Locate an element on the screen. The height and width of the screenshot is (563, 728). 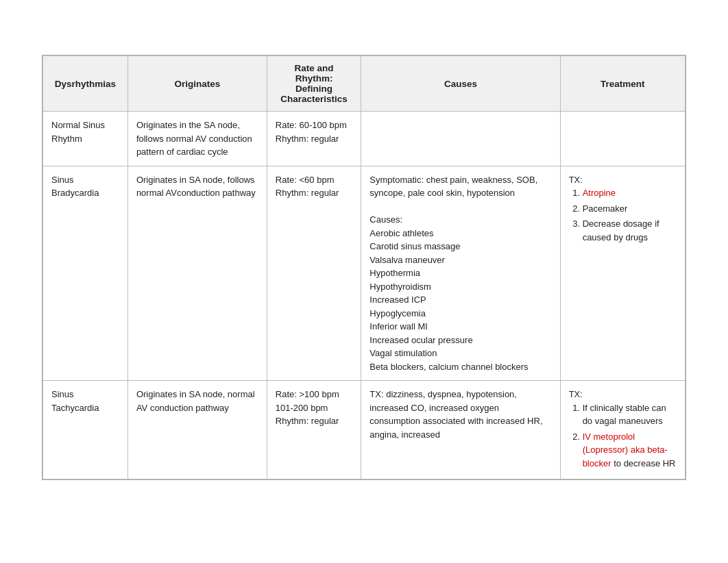
cell-treatment: TX: AtropinePacemakerDecrease dosage if … is located at coordinates (622, 273).